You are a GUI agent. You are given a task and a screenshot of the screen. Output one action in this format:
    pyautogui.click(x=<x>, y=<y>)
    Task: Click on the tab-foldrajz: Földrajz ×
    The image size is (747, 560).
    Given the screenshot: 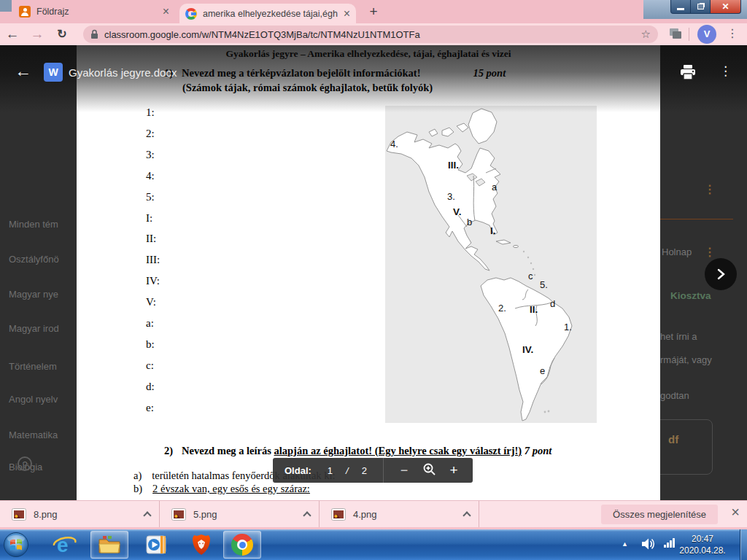 What is the action you would take?
    pyautogui.click(x=94, y=12)
    